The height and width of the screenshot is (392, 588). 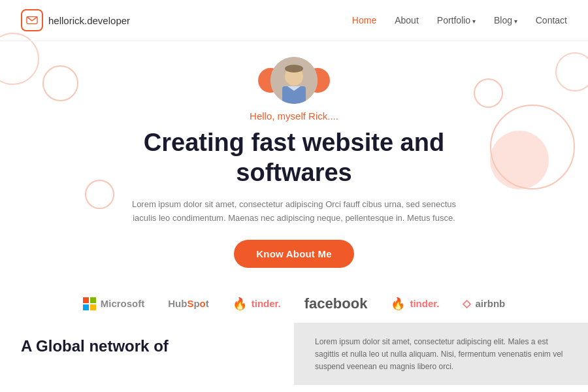 What do you see at coordinates (190, 303) in the screenshot?
I see `hubspot-icon: S` at bounding box center [190, 303].